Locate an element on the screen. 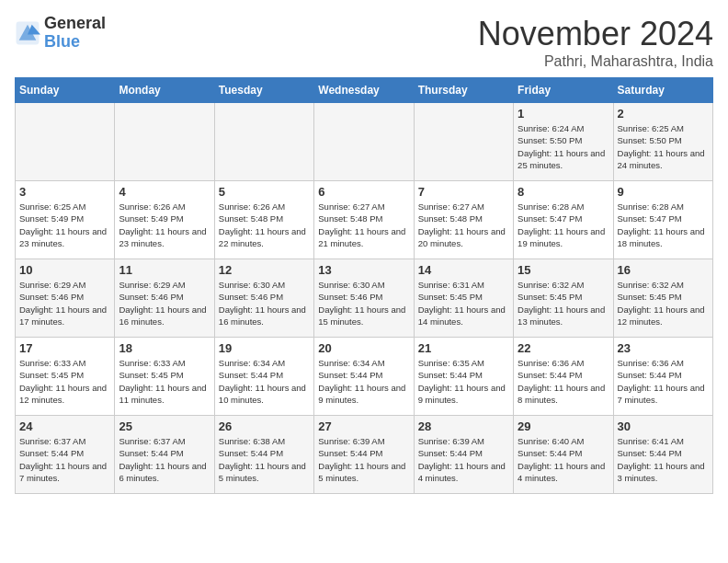 This screenshot has width=728, height=563. calendar-cell-w4d4: 28Sunrise: 6:39 AM Sunset: 5:44 PM Dayli… is located at coordinates (463, 454).